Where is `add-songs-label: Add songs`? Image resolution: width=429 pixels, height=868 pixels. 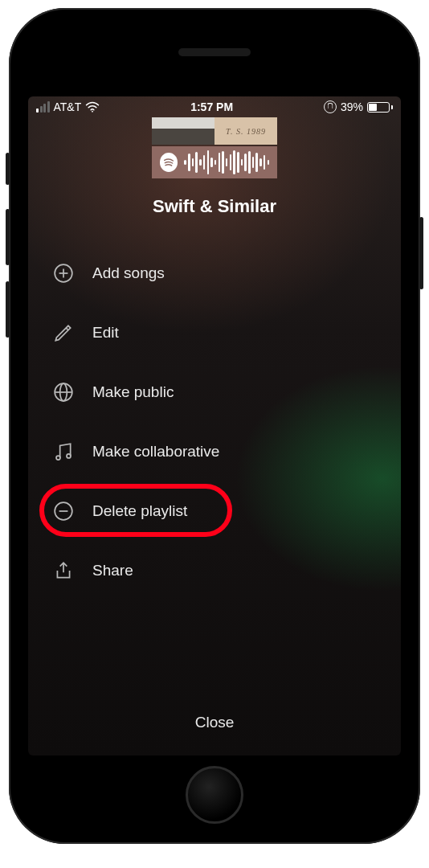
add-songs-label: Add songs is located at coordinates (129, 273).